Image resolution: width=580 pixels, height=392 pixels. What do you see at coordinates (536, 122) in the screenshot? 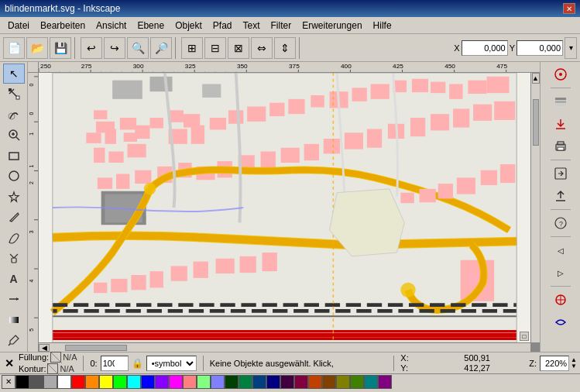
I see `scrollbar-v-thumb` at bounding box center [536, 122].